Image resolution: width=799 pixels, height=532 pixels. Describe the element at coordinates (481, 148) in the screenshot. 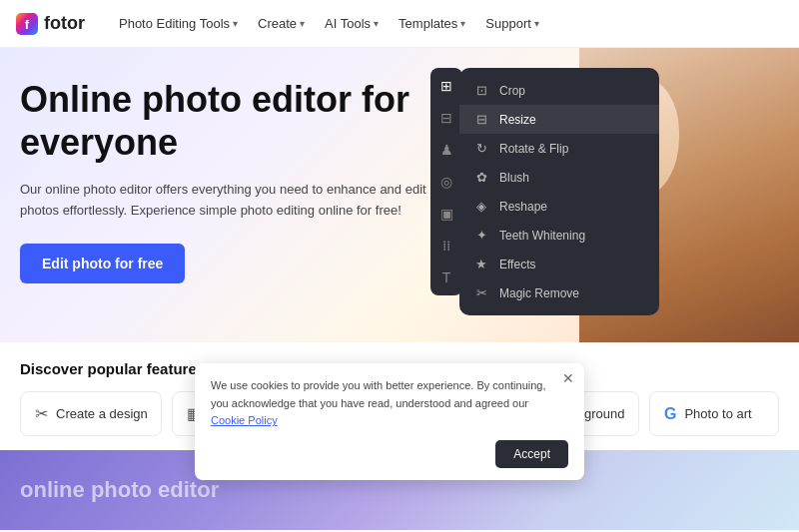

I see `rotate-icon: ↻` at that location.